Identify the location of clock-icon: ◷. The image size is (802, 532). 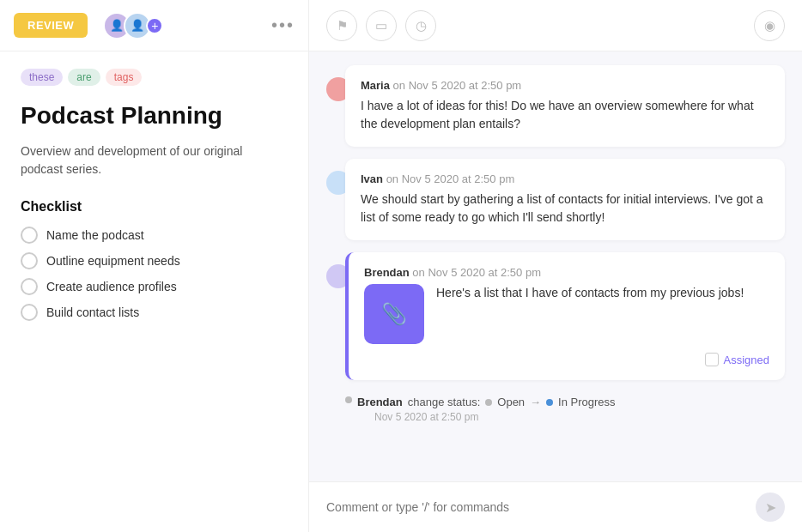
(421, 26).